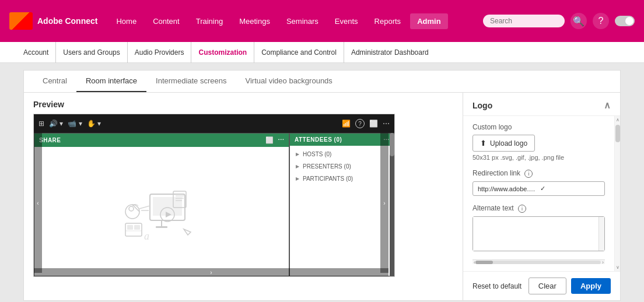 The height and width of the screenshot is (302, 644). What do you see at coordinates (162, 140) in the screenshot?
I see `share-panel-header: SHARE ⬜ ⋯` at bounding box center [162, 140].